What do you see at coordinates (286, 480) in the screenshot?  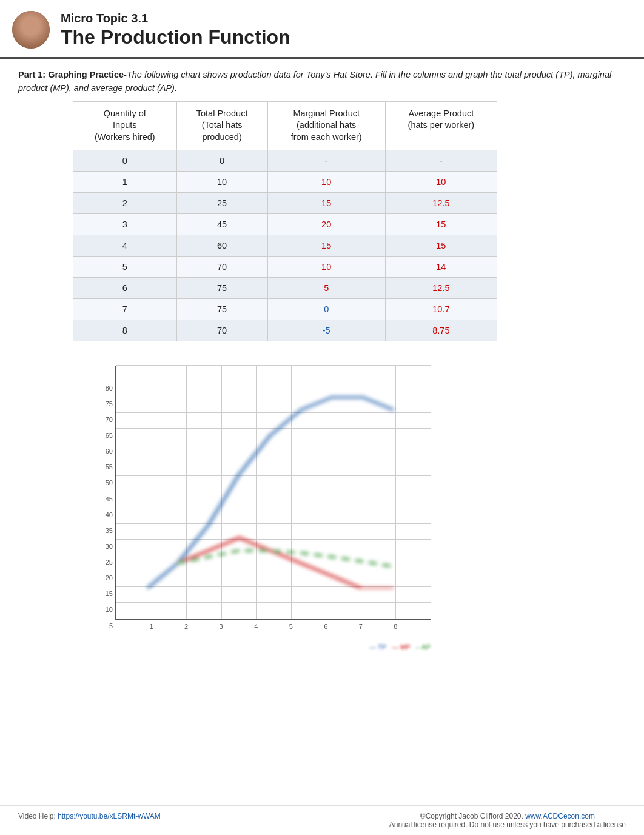 I see `chart-svg` at bounding box center [286, 480].